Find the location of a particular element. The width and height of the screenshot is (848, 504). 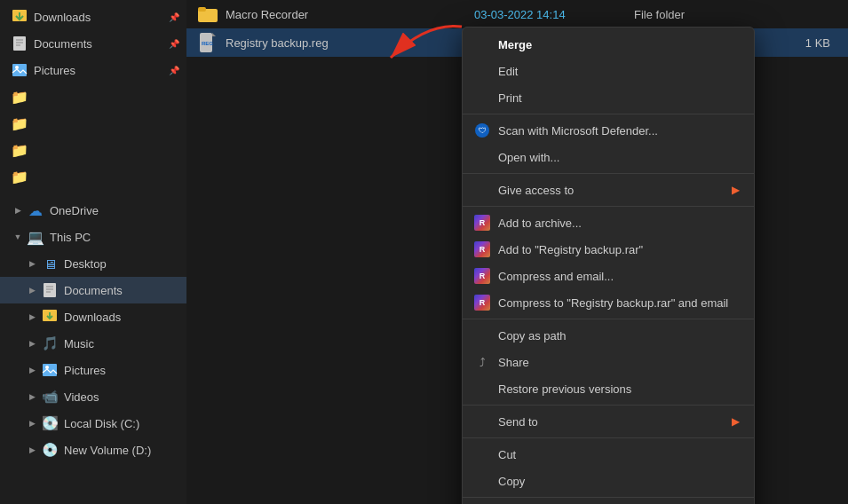

menu-item-addrar: R Add to "Registry backup.rar" is located at coordinates (608, 249).